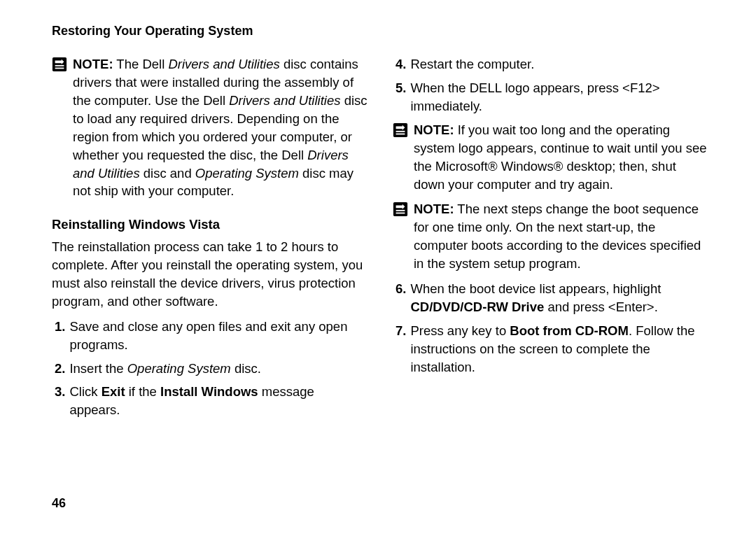  What do you see at coordinates (60, 401) in the screenshot?
I see `step-number: 3.` at bounding box center [60, 401].